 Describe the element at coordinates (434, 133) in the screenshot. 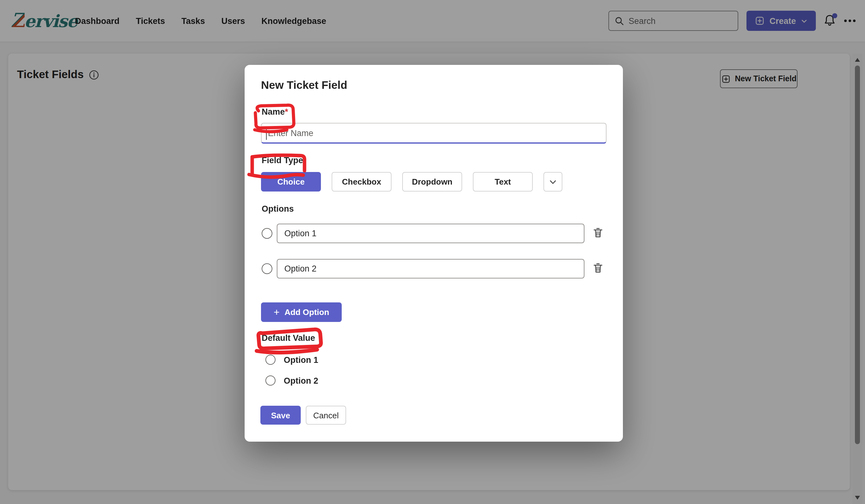

I see `name-input` at that location.